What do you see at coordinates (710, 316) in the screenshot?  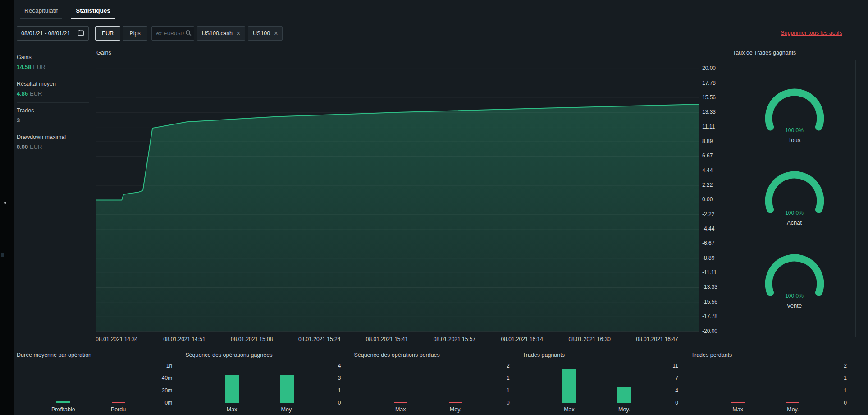 I see `y-axis-label: -17.78` at bounding box center [710, 316].